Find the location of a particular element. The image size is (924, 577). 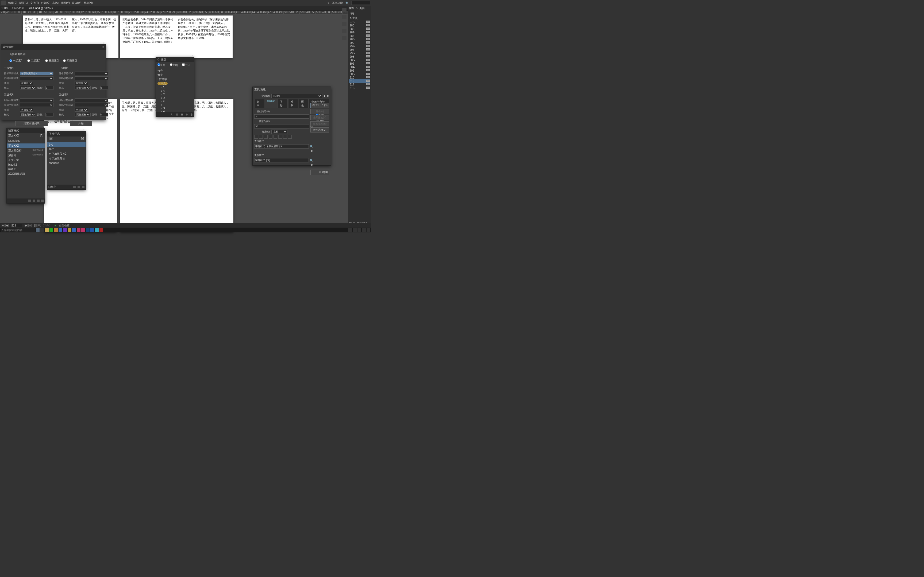

page-thumbnail: 314- is located at coordinates (360, 85).